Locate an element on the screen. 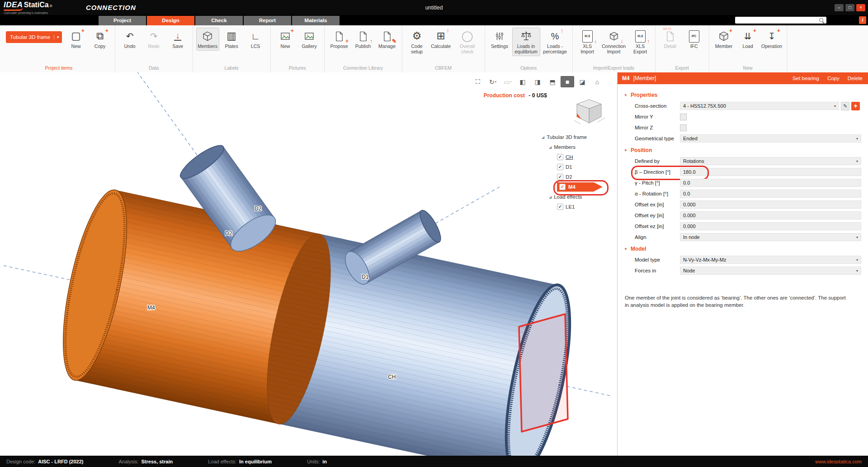 This screenshot has height=467, width=868. view-top-icon: ⬒ is located at coordinates (552, 82).